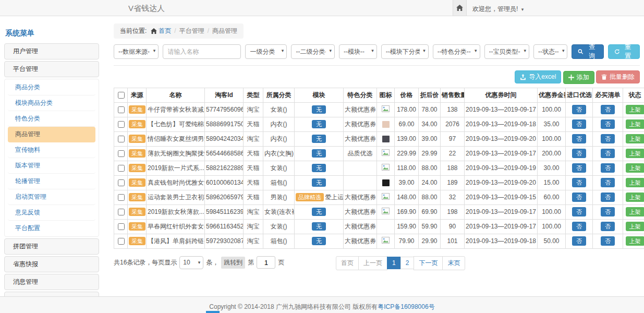  Describe the element at coordinates (191, 263) in the screenshot. I see `per-page-select: 10` at that location.